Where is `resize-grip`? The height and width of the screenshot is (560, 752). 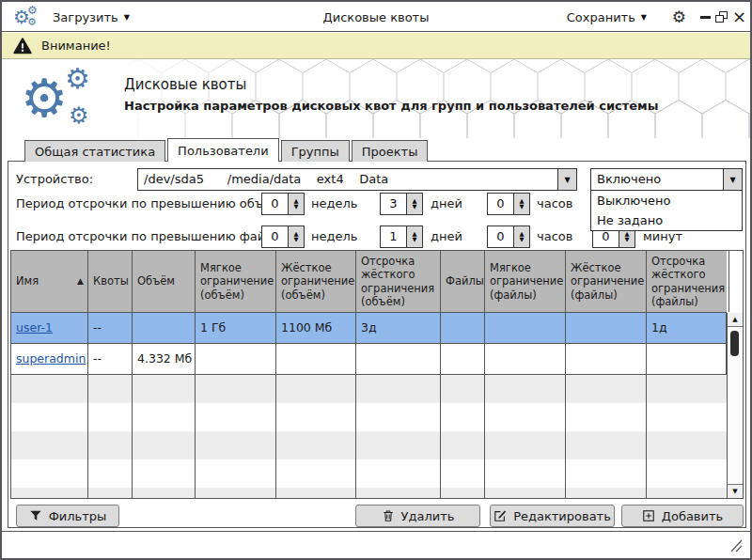 resize-grip is located at coordinates (735, 546).